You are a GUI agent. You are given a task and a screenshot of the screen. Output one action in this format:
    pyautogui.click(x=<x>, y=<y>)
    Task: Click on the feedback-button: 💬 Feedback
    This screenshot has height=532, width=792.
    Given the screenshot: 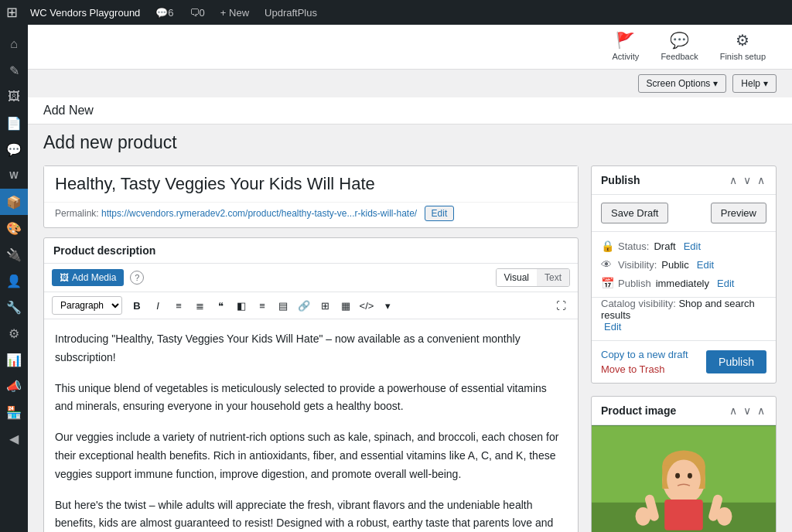 What is the action you would take?
    pyautogui.click(x=679, y=46)
    